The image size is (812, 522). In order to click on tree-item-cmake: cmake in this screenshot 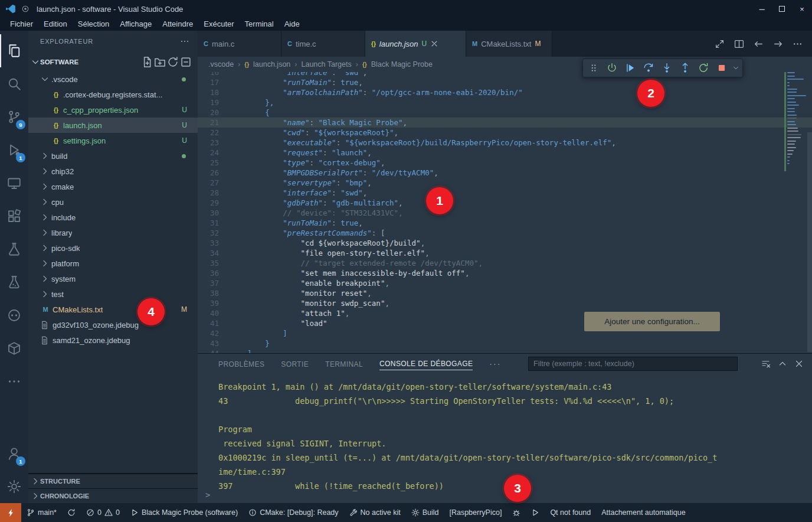, I will do `click(113, 187)`.